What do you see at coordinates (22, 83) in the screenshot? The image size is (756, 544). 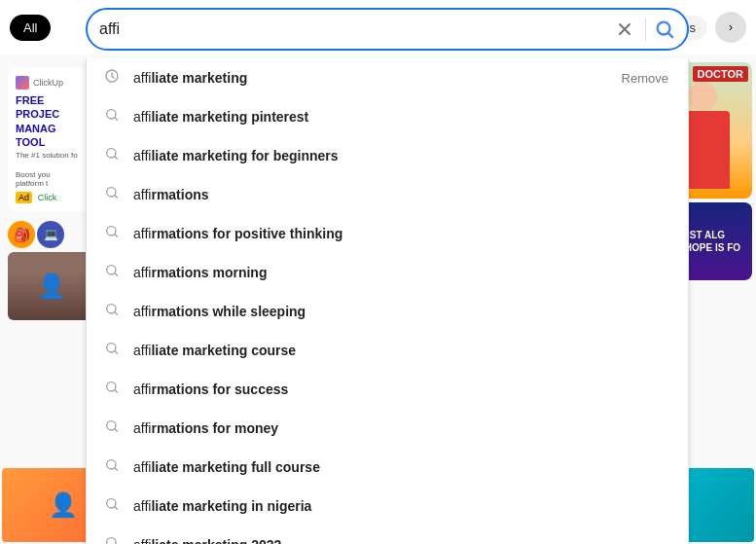 I see `clickup-icon` at bounding box center [22, 83].